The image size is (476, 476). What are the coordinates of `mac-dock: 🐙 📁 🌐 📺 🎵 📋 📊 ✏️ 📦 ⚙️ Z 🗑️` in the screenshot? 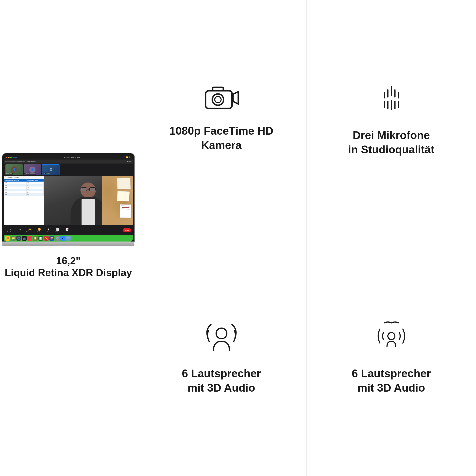 It's located at (68, 238).